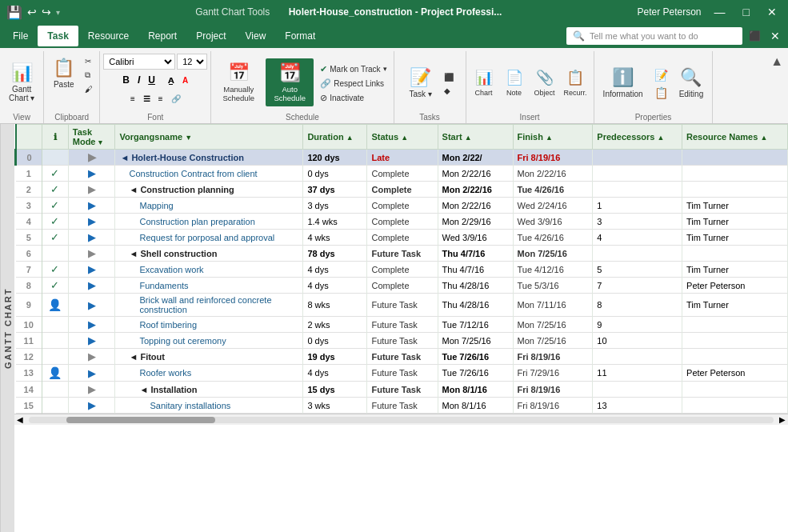  Describe the element at coordinates (402, 238) in the screenshot. I see `table-row: 5✓▶Request for porposal and approval4 wk…` at that location.